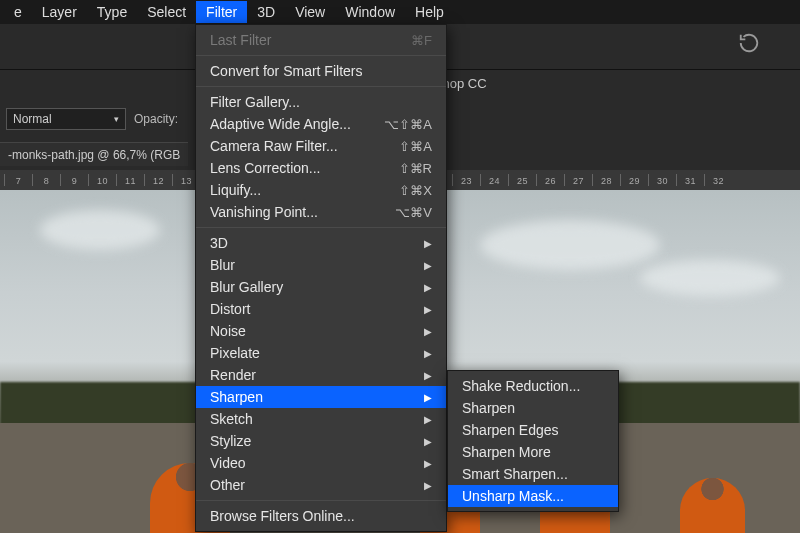 The width and height of the screenshot is (800, 533). What do you see at coordinates (321, 485) in the screenshot?
I see `menu-item-other: Other▶` at bounding box center [321, 485].